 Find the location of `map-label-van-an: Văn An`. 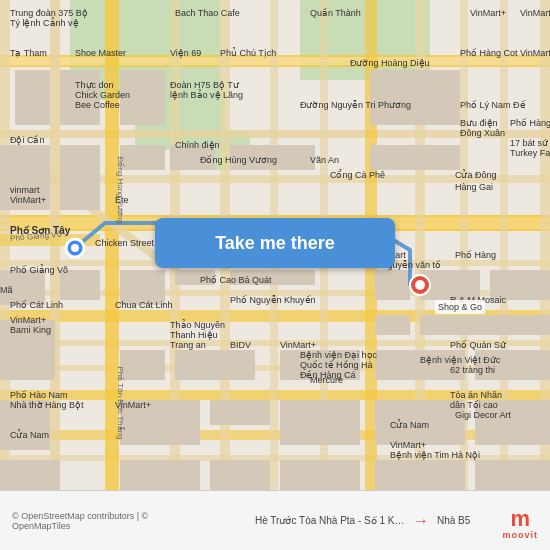

map-label-van-an: Văn An is located at coordinates (324, 160).